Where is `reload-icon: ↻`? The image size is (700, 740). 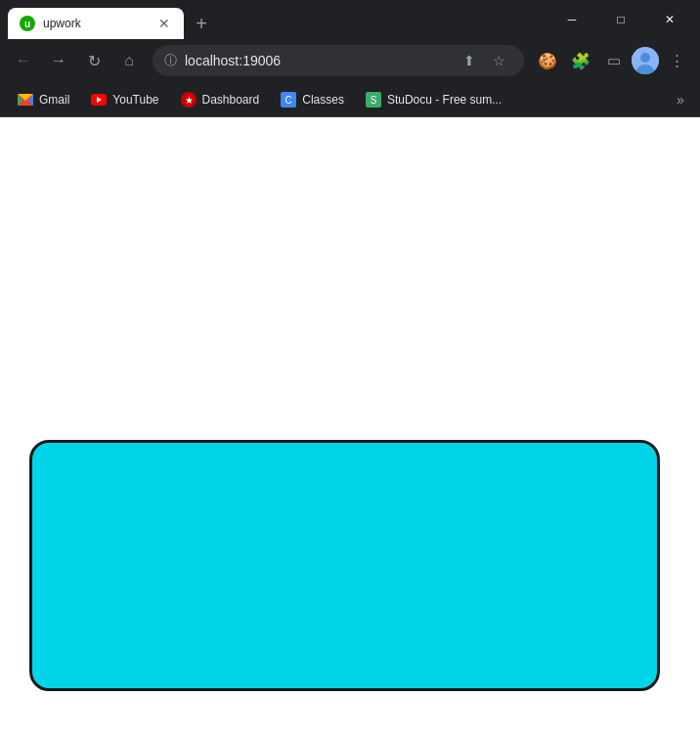
reload-icon: ↻ is located at coordinates (94, 61).